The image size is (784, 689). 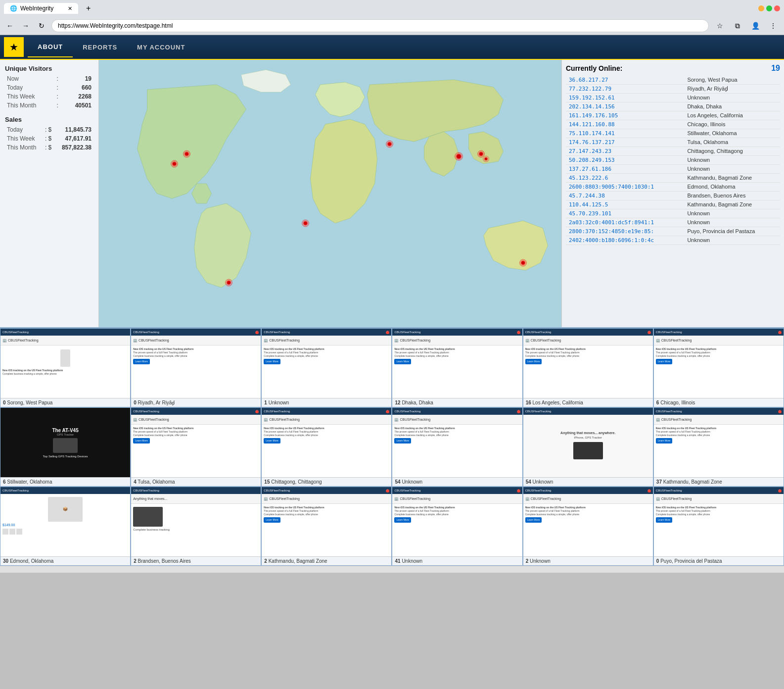 What do you see at coordinates (738, 26) in the screenshot?
I see `extensions-icon: ⧉` at bounding box center [738, 26].